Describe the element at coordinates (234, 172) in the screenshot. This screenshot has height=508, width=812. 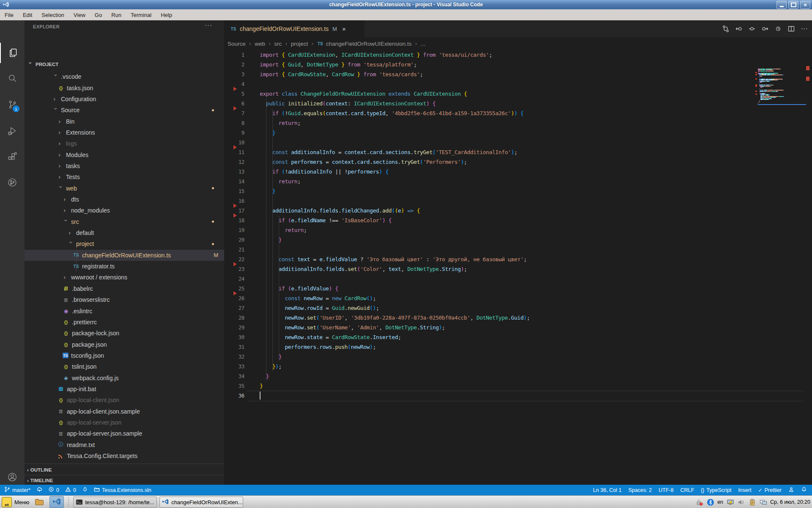
I see `line-number-13: 13` at that location.